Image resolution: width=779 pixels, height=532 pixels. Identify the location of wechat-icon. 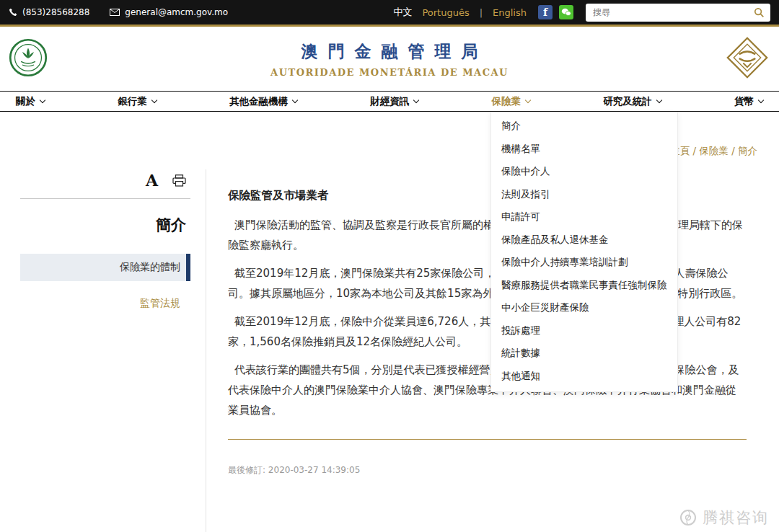
(566, 12).